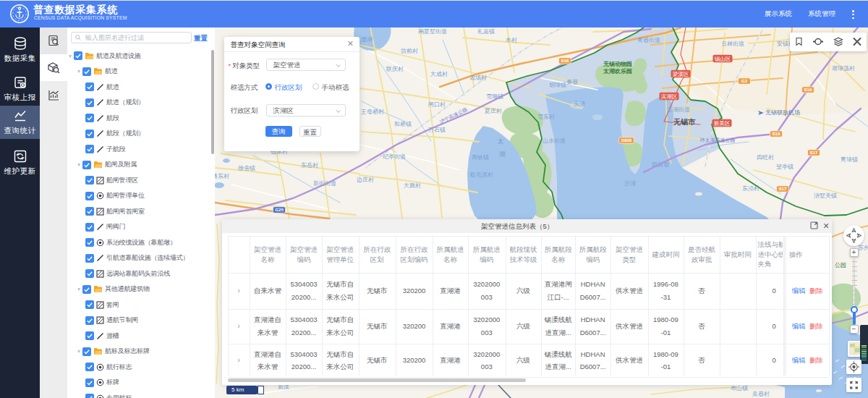  I want to click on svg-text: 万石镇, so click(437, 130).